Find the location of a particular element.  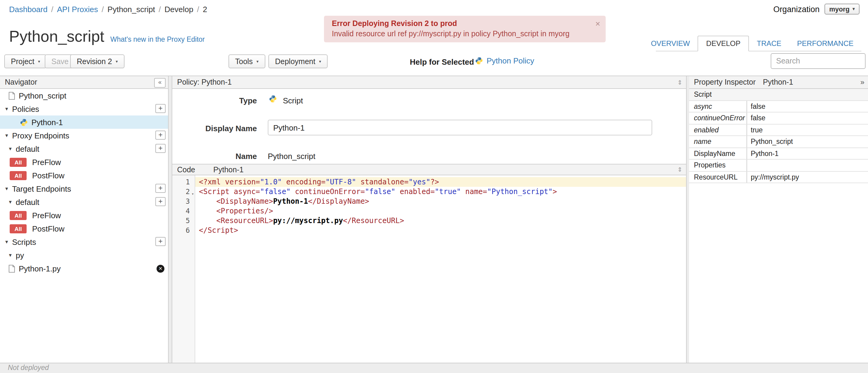

line-number: 3 is located at coordinates (183, 201).